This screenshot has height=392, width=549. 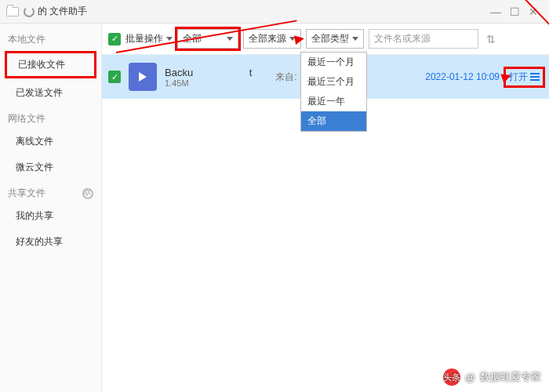 I want to click on dd-item-all: 全部, so click(x=334, y=121).